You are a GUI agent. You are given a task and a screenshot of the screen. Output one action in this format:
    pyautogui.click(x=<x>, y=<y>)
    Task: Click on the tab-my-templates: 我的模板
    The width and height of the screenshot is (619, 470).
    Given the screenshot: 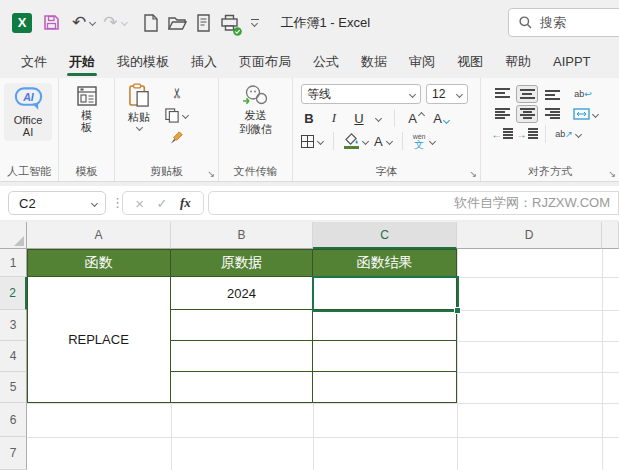 What is the action you would take?
    pyautogui.click(x=143, y=62)
    